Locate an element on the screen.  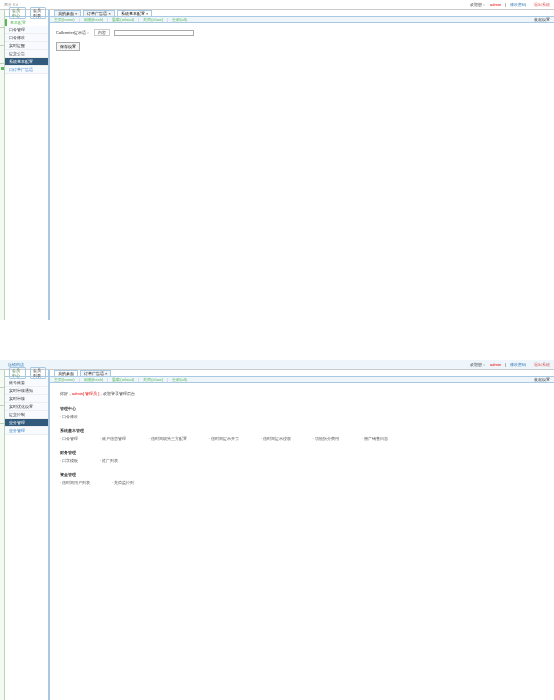
sidebar-item: 提交公告 is located at coordinates (26, 54).